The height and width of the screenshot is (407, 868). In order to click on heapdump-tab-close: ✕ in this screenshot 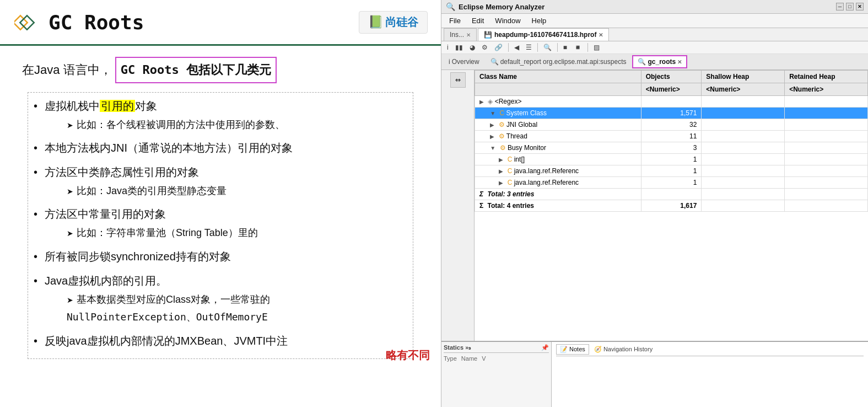, I will do `click(601, 35)`.